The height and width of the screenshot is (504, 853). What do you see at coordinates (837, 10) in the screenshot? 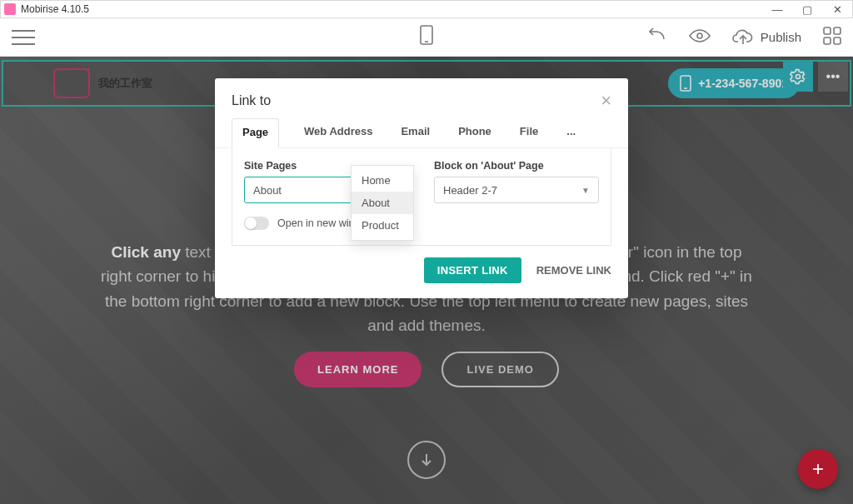
I see `window-close-button: ✕` at bounding box center [837, 10].